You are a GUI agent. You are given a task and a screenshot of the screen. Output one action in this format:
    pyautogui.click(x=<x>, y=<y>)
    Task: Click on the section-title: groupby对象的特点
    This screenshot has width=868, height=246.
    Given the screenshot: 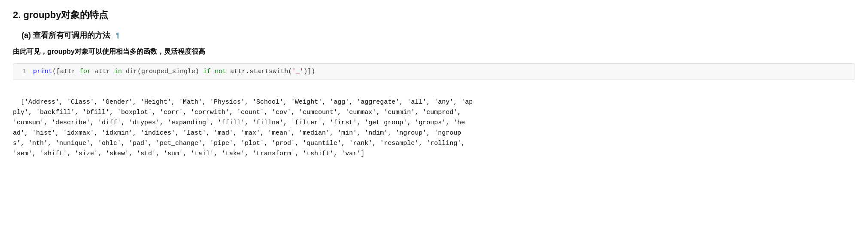 What is the action you would take?
    pyautogui.click(x=66, y=15)
    